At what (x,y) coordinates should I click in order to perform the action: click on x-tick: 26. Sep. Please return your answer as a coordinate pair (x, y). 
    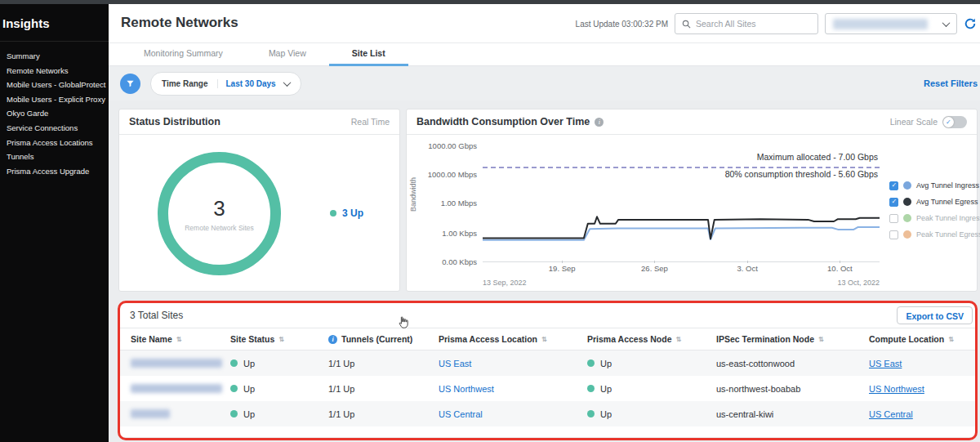
    Looking at the image, I should click on (655, 268).